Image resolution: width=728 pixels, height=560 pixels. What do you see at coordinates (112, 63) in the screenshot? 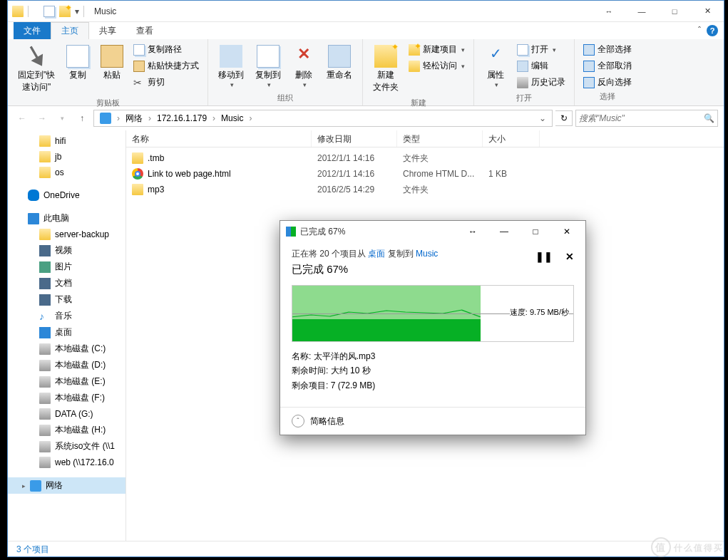
I see `paste-button: 粘贴` at bounding box center [112, 63].